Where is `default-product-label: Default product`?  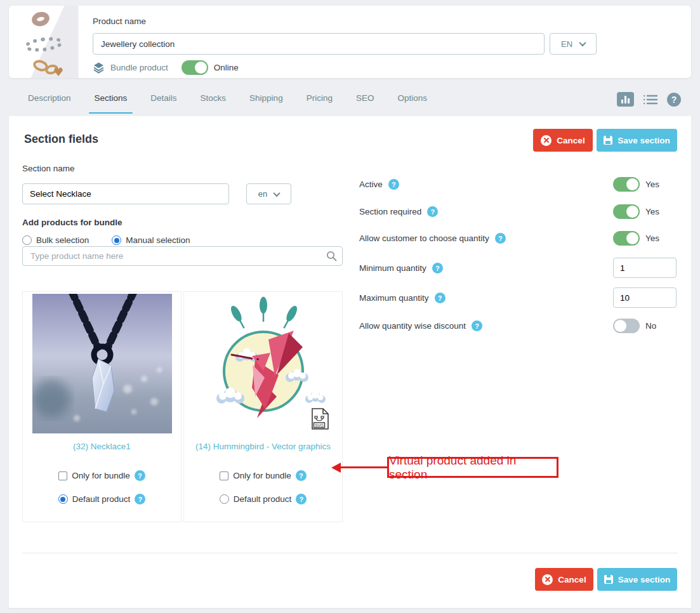
default-product-label: Default product is located at coordinates (102, 499).